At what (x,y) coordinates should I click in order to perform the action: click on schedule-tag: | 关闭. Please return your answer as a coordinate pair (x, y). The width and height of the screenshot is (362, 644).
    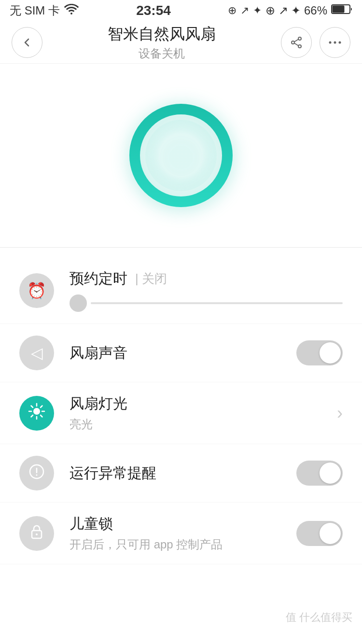
    Looking at the image, I should click on (151, 279).